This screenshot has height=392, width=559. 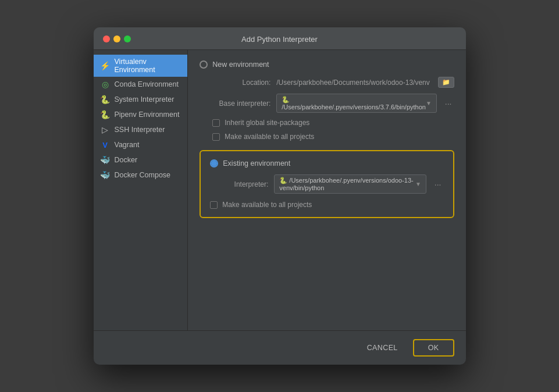 What do you see at coordinates (214, 163) in the screenshot?
I see `existing-environment-radio` at bounding box center [214, 163].